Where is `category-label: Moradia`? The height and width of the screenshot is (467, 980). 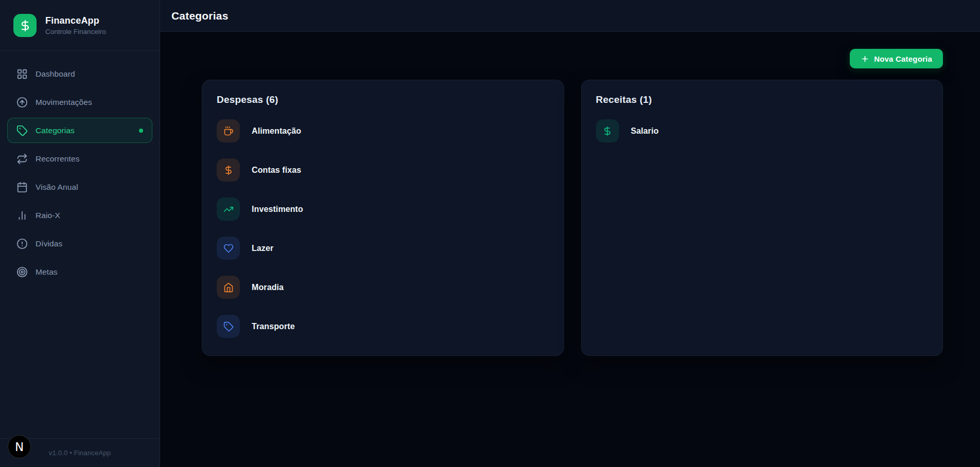
category-label: Moradia is located at coordinates (268, 288).